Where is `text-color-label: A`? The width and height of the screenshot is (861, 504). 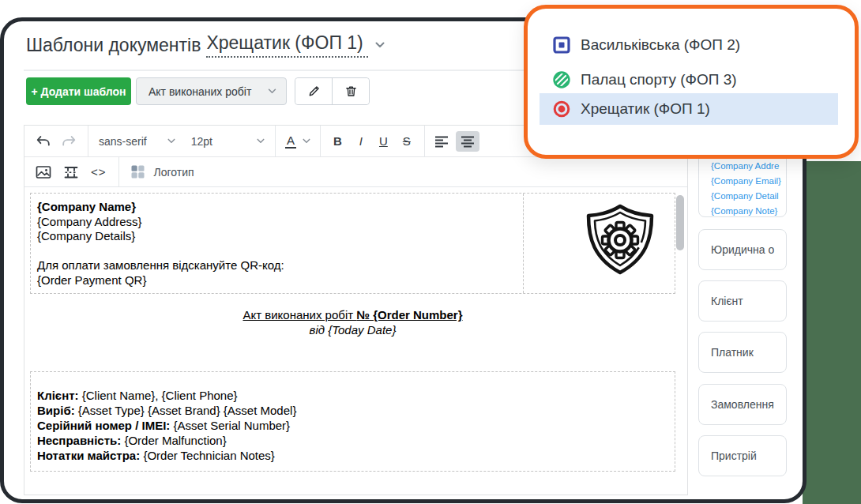 text-color-label: A is located at coordinates (291, 141).